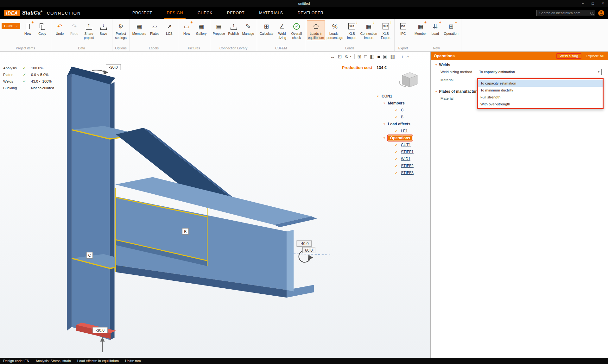  Describe the element at coordinates (267, 28) in the screenshot. I see `calculate-button: ⊞ Calculate` at that location.